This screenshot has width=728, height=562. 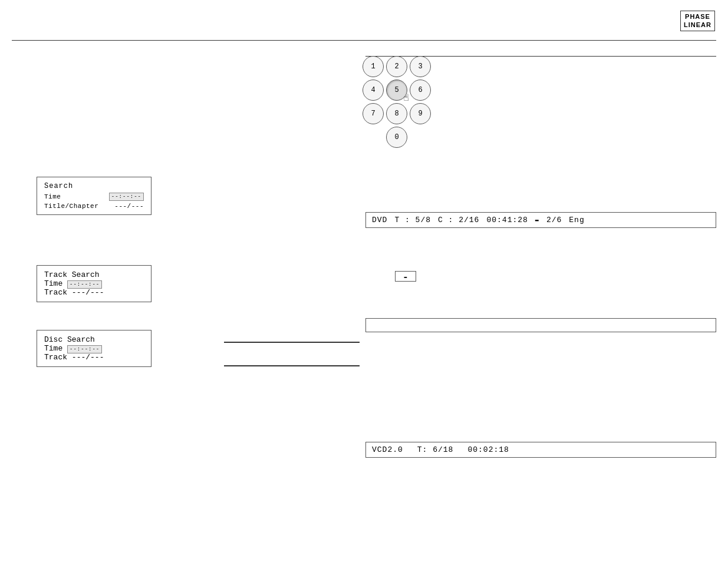 I want to click on disc-search-box: Disc Search Time --:--:-- Track ---/---, so click(x=94, y=349).